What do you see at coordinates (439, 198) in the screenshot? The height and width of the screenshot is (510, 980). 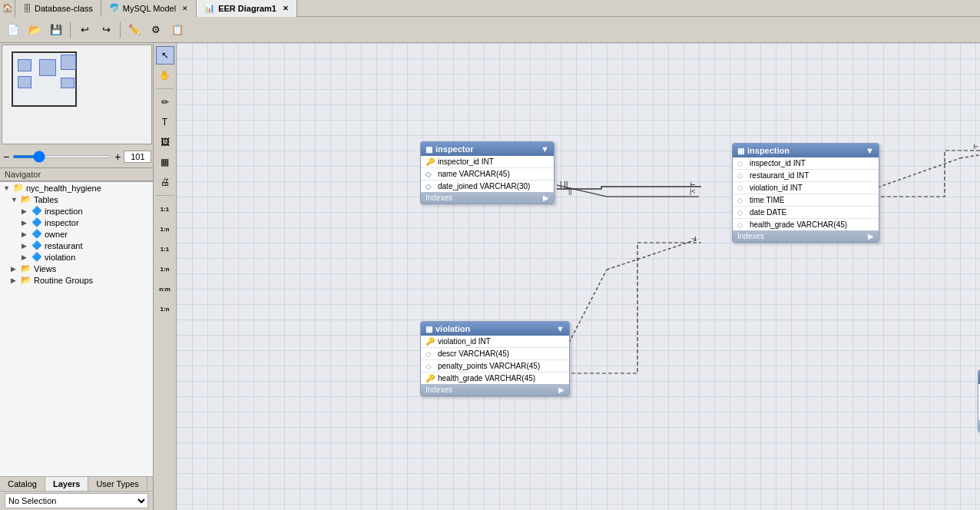 I see `table-inspector-indexes-label: Indexes` at bounding box center [439, 198].